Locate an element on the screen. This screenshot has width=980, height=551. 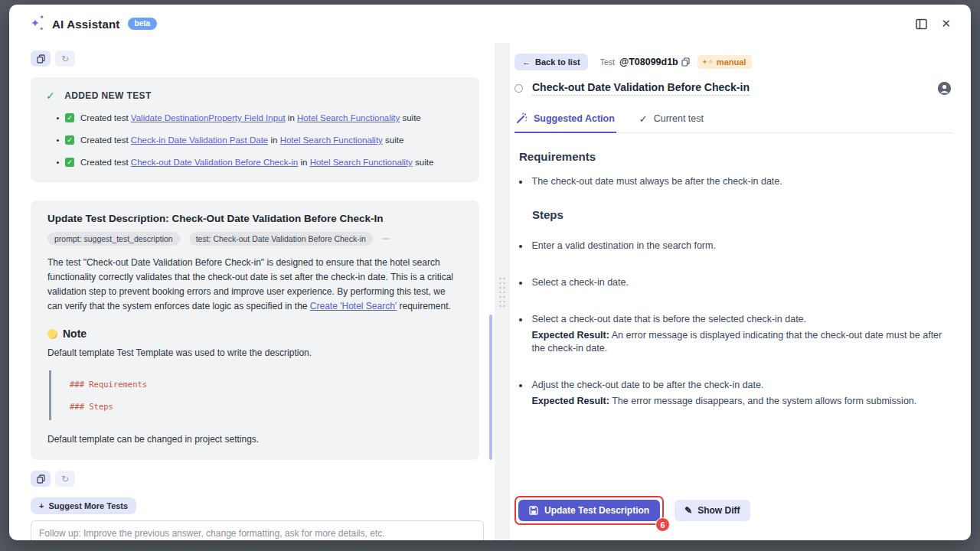
drag-handle is located at coordinates (502, 292).